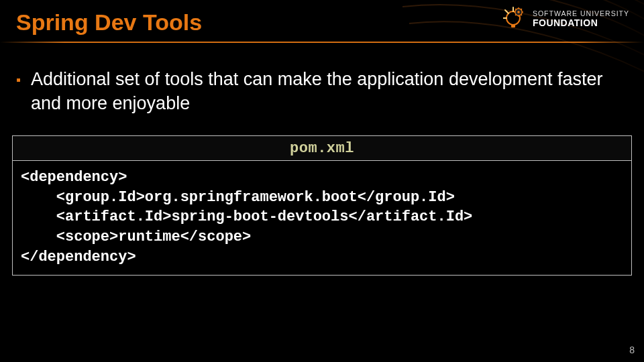 The width and height of the screenshot is (644, 362). What do you see at coordinates (109, 23) in the screenshot?
I see `slide-title: Spring Dev Tools` at bounding box center [109, 23].